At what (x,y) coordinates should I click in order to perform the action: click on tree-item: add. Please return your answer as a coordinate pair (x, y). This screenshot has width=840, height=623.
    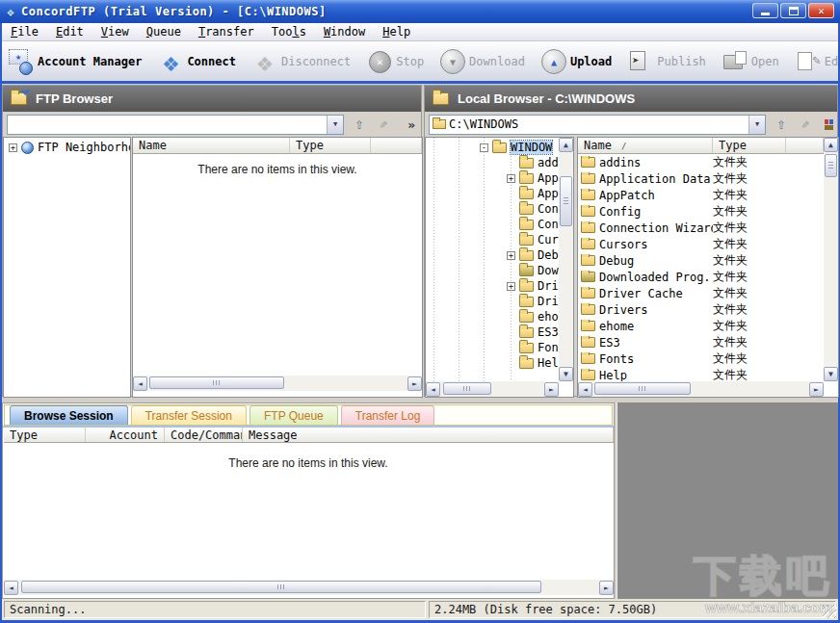
    Looking at the image, I should click on (492, 163).